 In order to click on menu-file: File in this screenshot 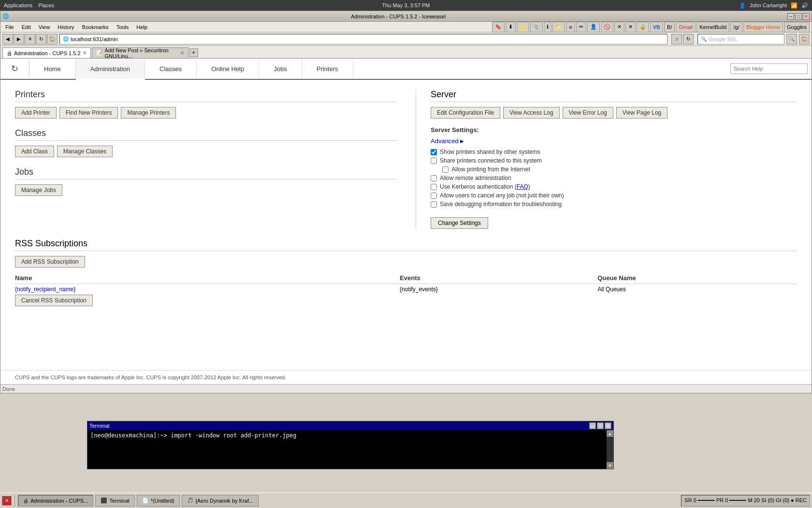, I will do `click(10, 27)`.